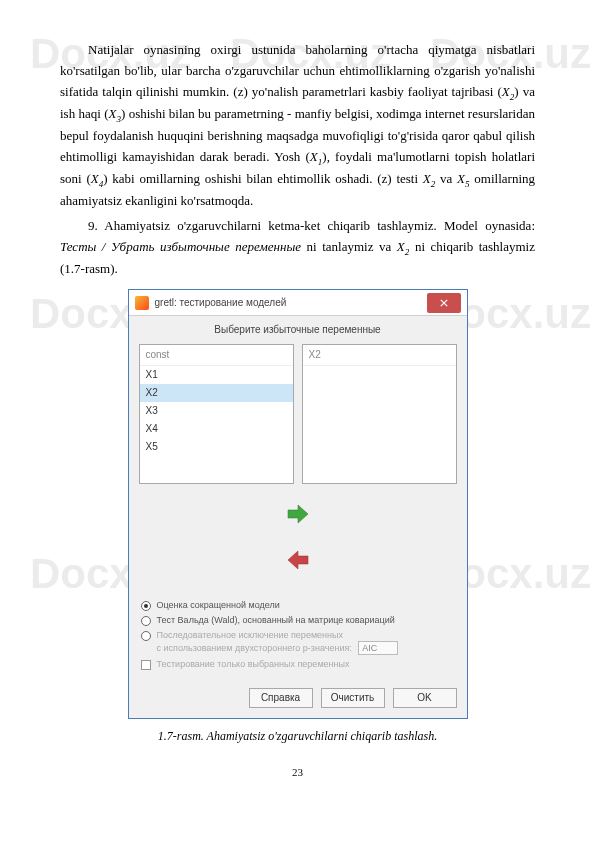 Image resolution: width=595 pixels, height=842 pixels. I want to click on help-button: Справка, so click(281, 698).